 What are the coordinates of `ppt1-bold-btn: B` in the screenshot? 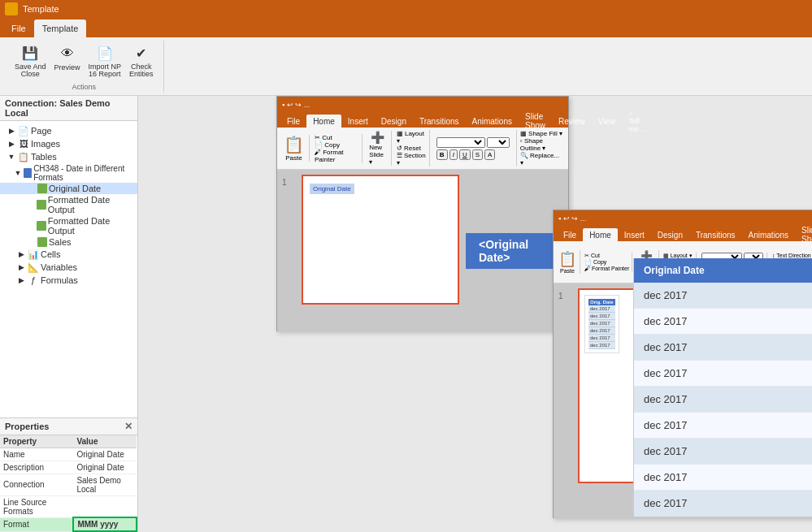 It's located at (442, 154).